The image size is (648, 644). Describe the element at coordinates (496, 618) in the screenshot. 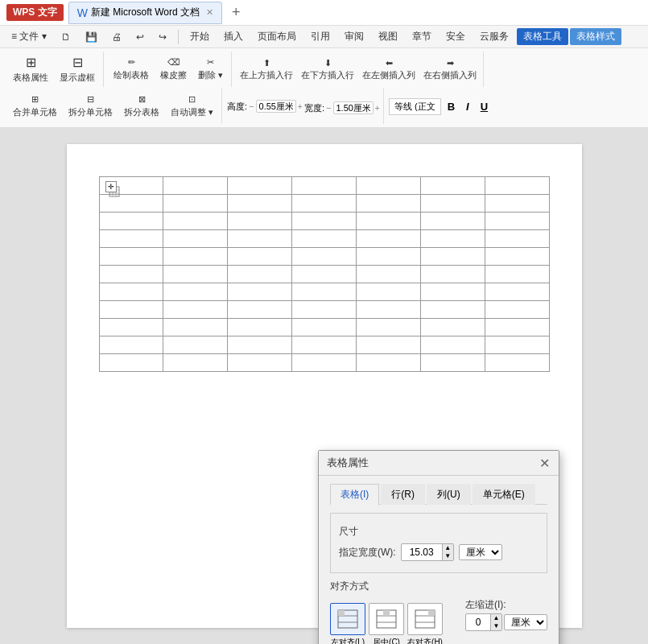

I see `indent-spin-up: ▲` at that location.